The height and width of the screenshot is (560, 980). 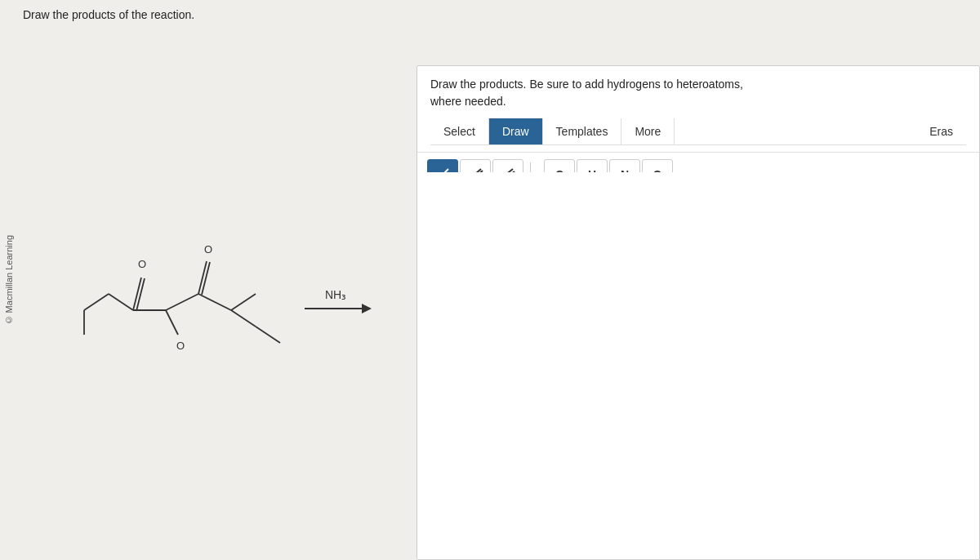 I want to click on draw-panel-title: Draw the products. Be sure to add hydrog…, so click(x=698, y=93).